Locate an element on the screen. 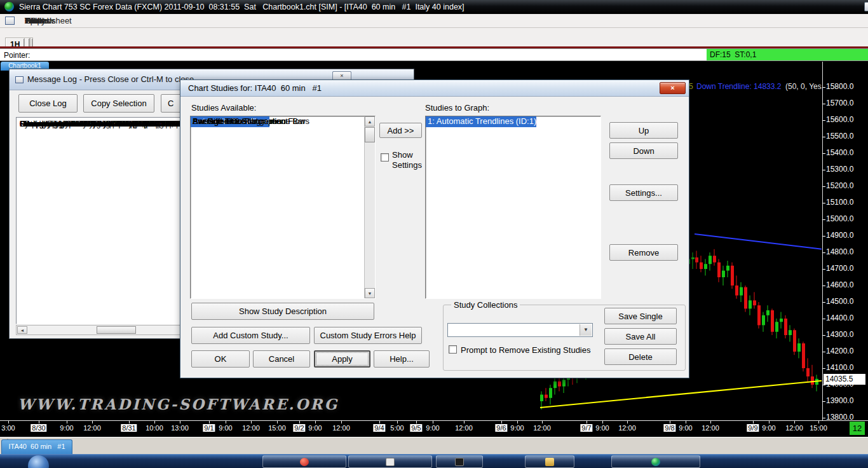 The width and height of the screenshot is (868, 468). current-price-box: 14035.5 is located at coordinates (844, 379).